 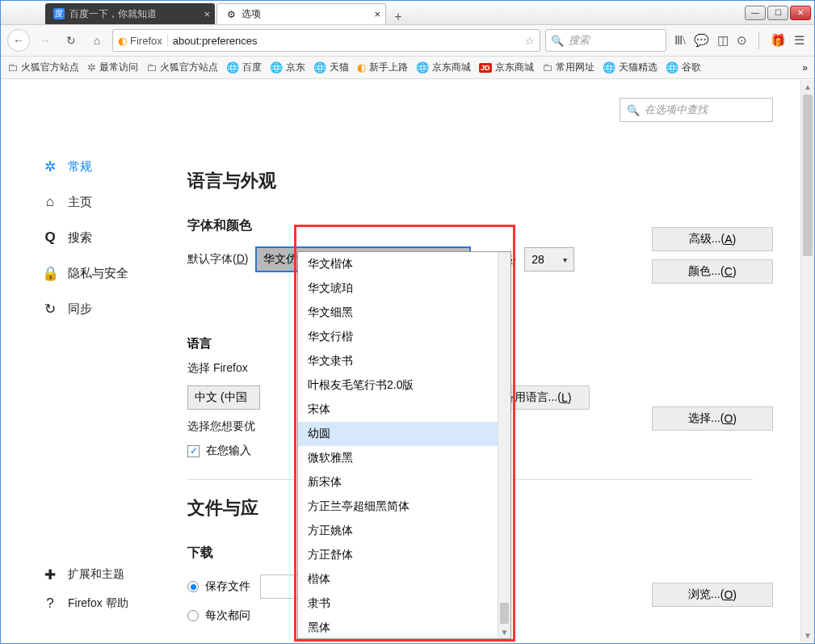 What do you see at coordinates (404, 507) in the screenshot?
I see `font-option: 方正兰亭超细黑简体` at bounding box center [404, 507].